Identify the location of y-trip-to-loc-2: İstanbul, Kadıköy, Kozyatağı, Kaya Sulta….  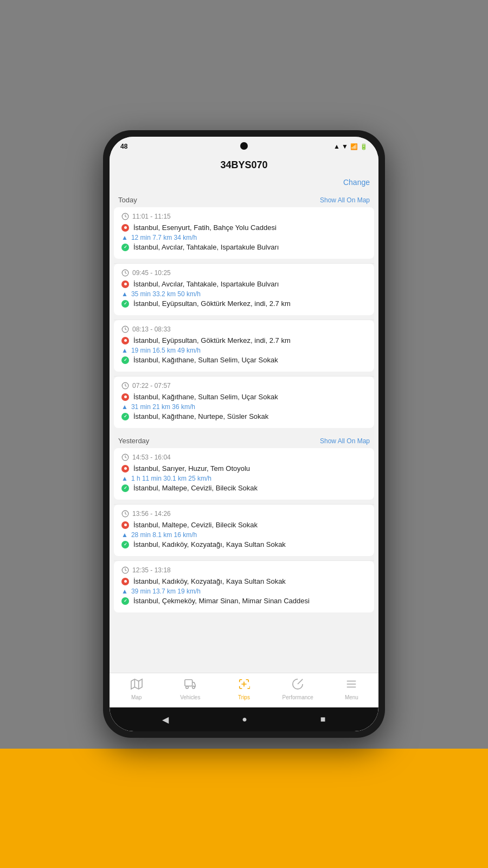
(209, 545).